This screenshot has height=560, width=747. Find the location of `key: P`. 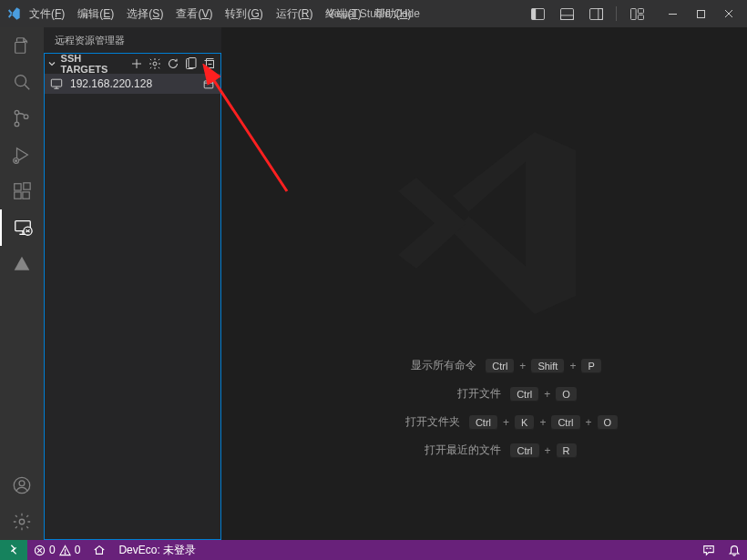

key: P is located at coordinates (590, 366).